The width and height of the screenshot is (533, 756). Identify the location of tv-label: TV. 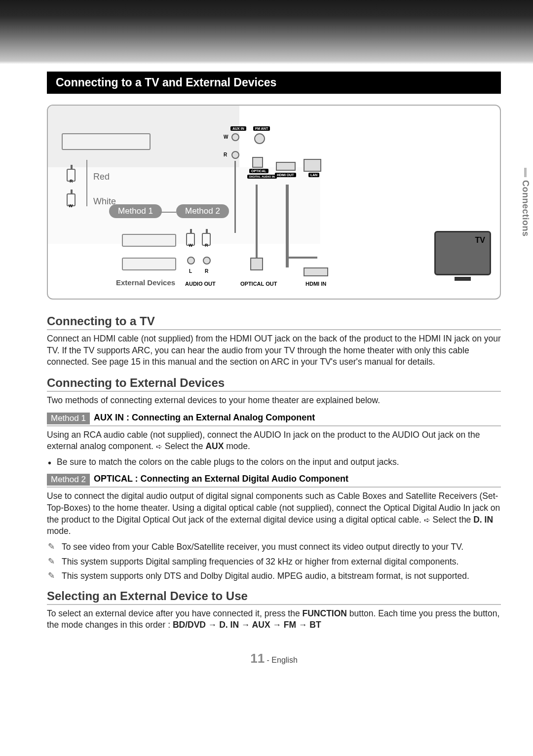
(480, 240).